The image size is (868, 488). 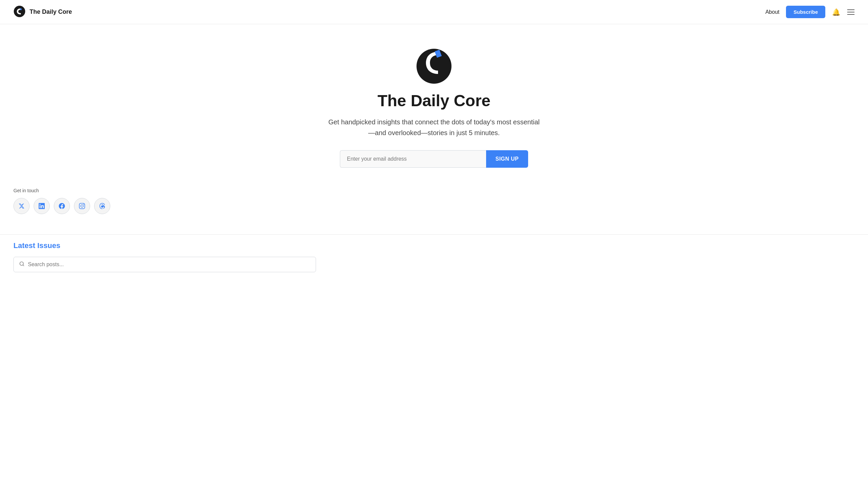 I want to click on threads-button, so click(x=102, y=206).